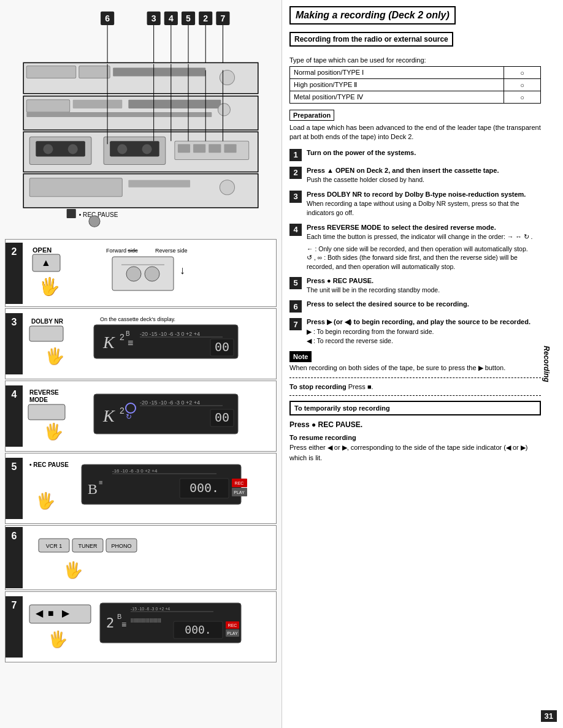 Image resolution: width=563 pixels, height=728 pixels. What do you see at coordinates (415, 332) in the screenshot?
I see `instruction-step-7: 7 Press ▶ (or ◀) to begin recording, and…` at bounding box center [415, 332].